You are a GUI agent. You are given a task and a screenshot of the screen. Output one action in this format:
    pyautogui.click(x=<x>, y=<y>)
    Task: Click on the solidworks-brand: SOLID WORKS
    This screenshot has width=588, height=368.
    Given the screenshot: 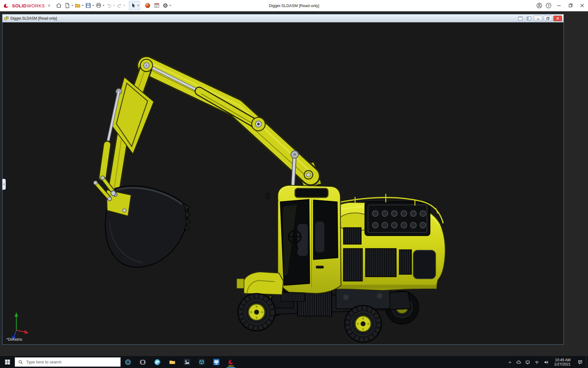 What is the action you would take?
    pyautogui.click(x=23, y=6)
    